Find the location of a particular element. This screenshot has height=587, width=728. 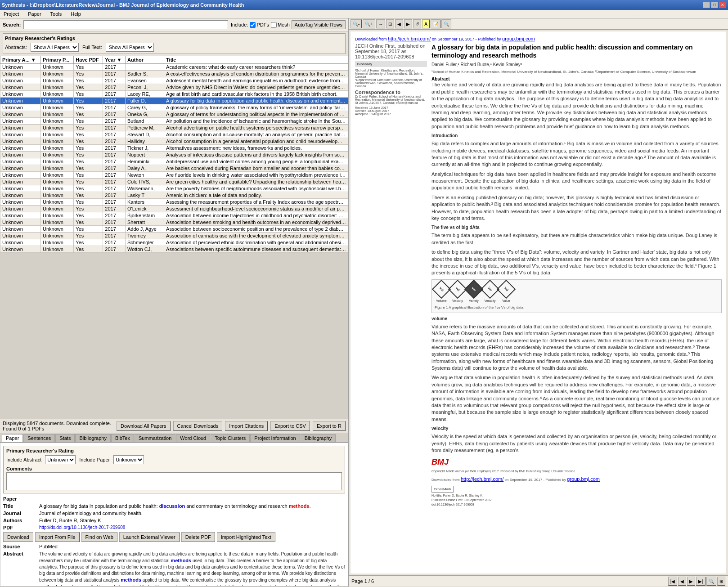

zoom-footer-btn: 🔍 is located at coordinates (711, 581).